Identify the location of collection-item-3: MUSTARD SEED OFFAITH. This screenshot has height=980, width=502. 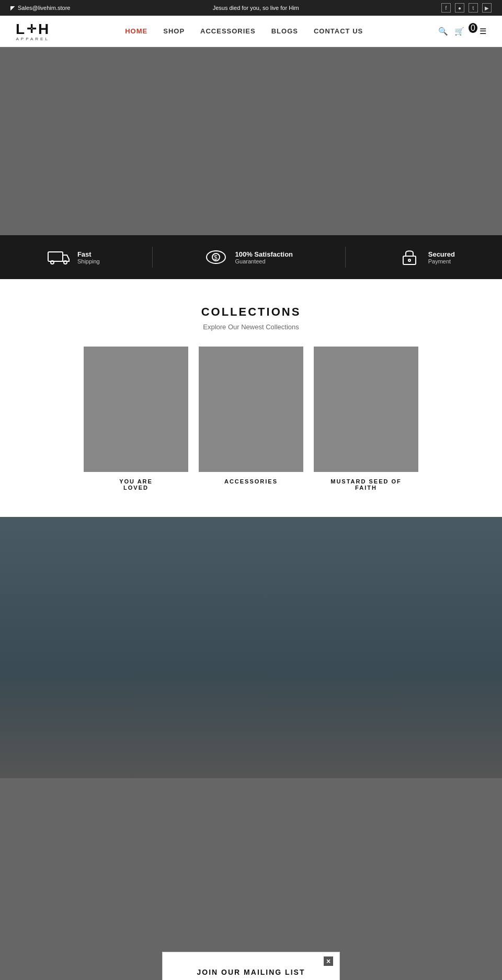
(366, 419).